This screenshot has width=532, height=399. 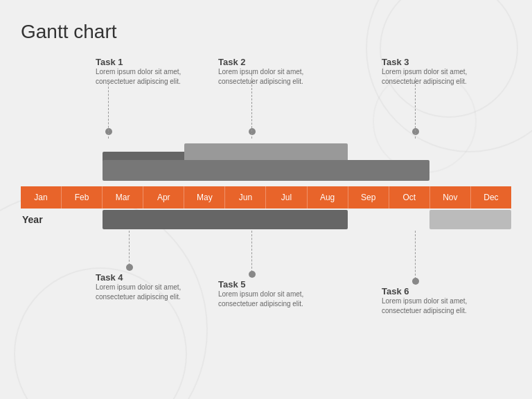 What do you see at coordinates (416, 255) in the screenshot?
I see `task6-dashed-line` at bounding box center [416, 255].